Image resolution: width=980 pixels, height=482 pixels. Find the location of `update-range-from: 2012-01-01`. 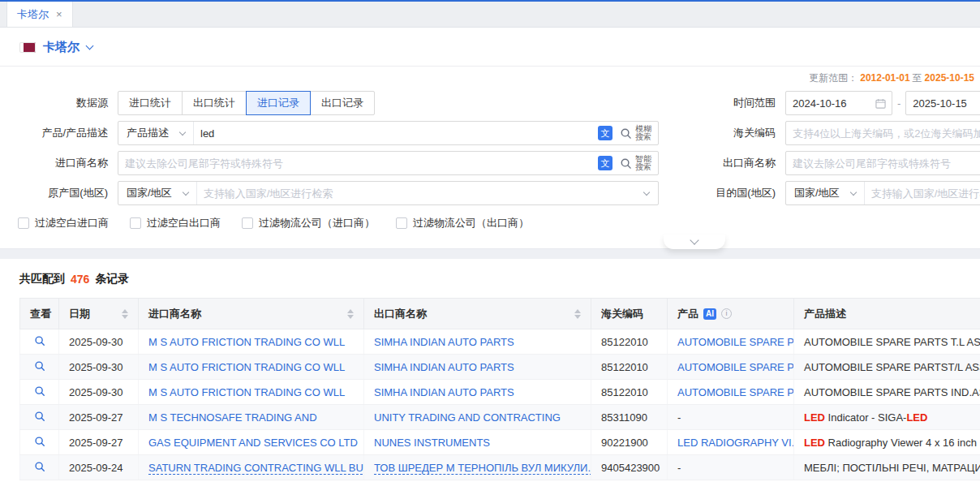

update-range-from: 2012-01-01 is located at coordinates (884, 78).